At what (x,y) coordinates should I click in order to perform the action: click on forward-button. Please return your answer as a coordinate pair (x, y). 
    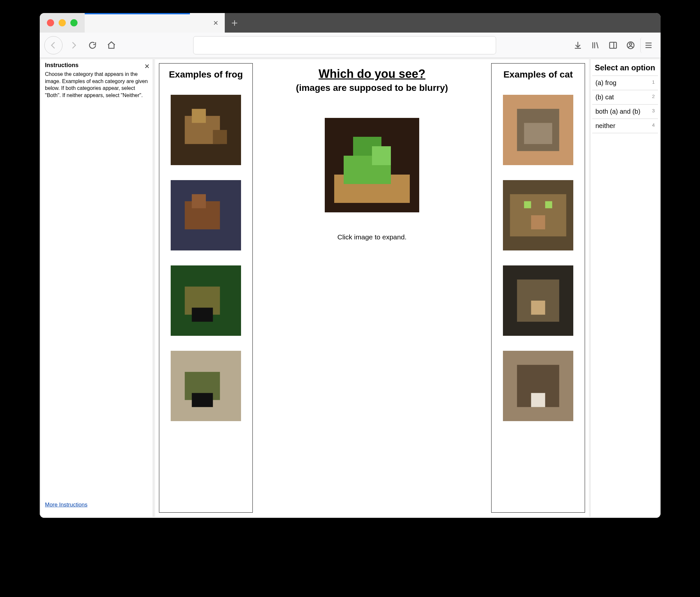
    Looking at the image, I should click on (74, 45).